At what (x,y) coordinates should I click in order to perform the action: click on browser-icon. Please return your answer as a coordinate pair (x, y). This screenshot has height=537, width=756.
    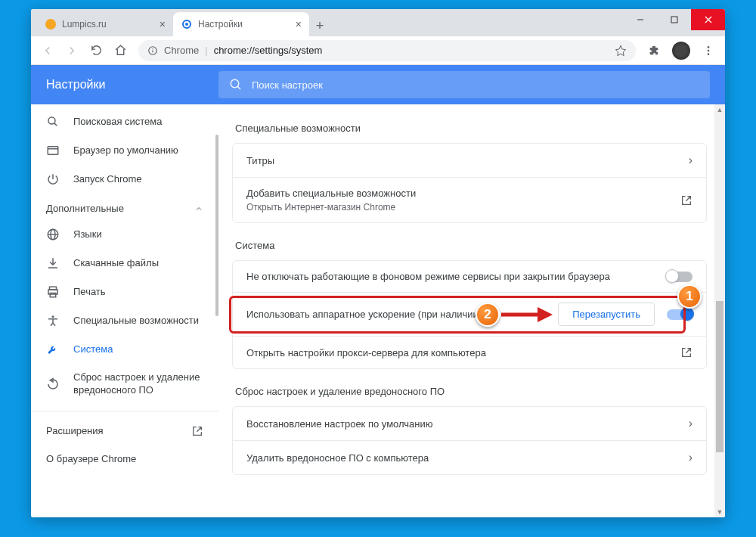
    Looking at the image, I should click on (53, 151).